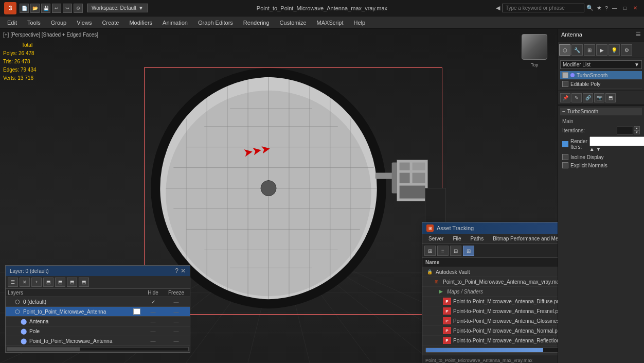 This screenshot has width=644, height=363. Describe the element at coordinates (565, 50) in the screenshot. I see `panel-tab-shape: ⬡` at that location.